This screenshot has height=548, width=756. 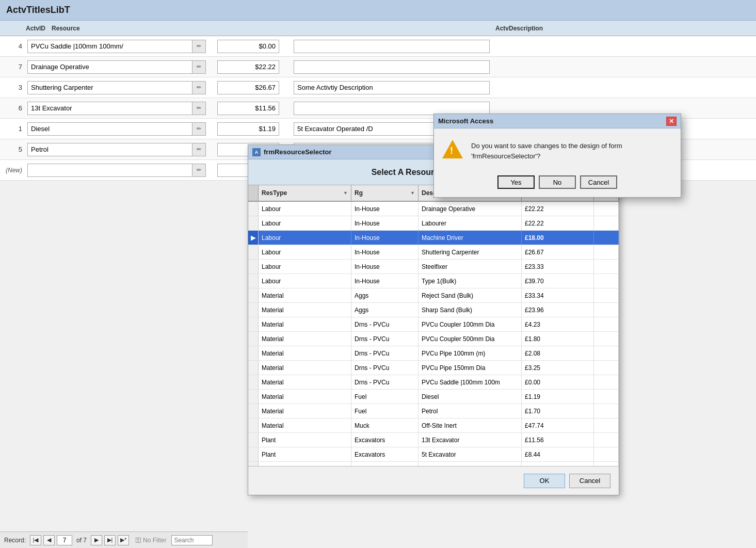 I want to click on list-item: MaterialFuelDiesel£1.19, so click(x=433, y=397).